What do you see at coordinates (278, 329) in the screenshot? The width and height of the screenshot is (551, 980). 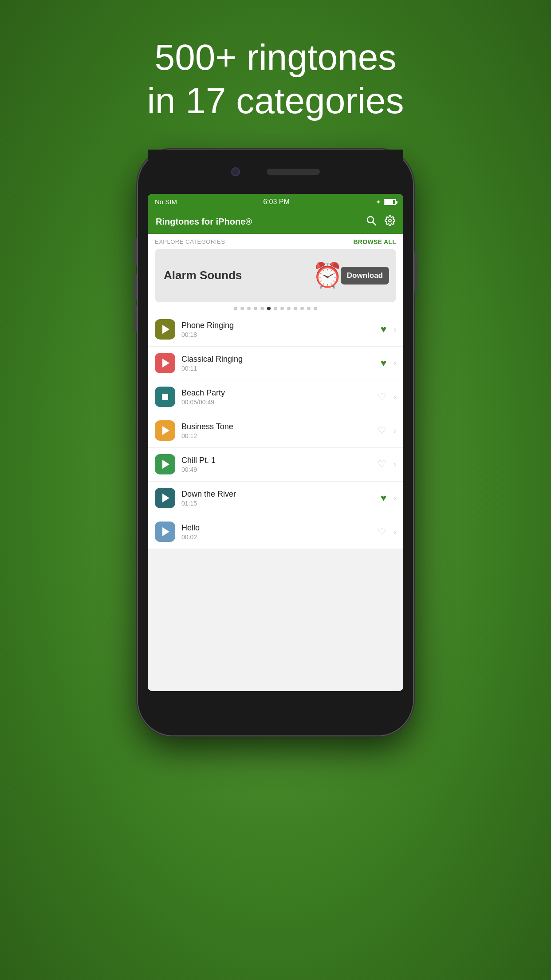 I see `track-info-phone-ringing: Phone Ringing 00:18` at bounding box center [278, 329].